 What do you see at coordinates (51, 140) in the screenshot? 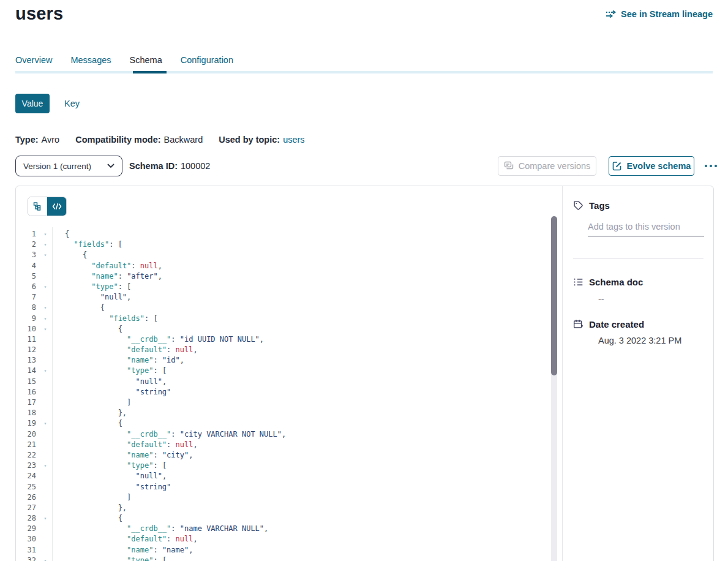
I see `type-value: Avro` at bounding box center [51, 140].